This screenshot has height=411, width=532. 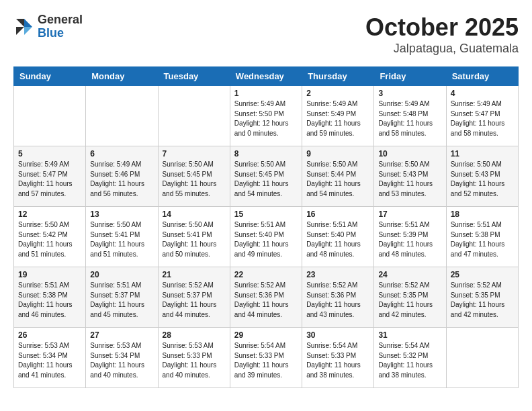 What do you see at coordinates (266, 177) in the screenshot?
I see `calendar-cell: 8Sunrise: 5:50 AM Sunset: 5:45 PM Daylig…` at bounding box center [266, 177].